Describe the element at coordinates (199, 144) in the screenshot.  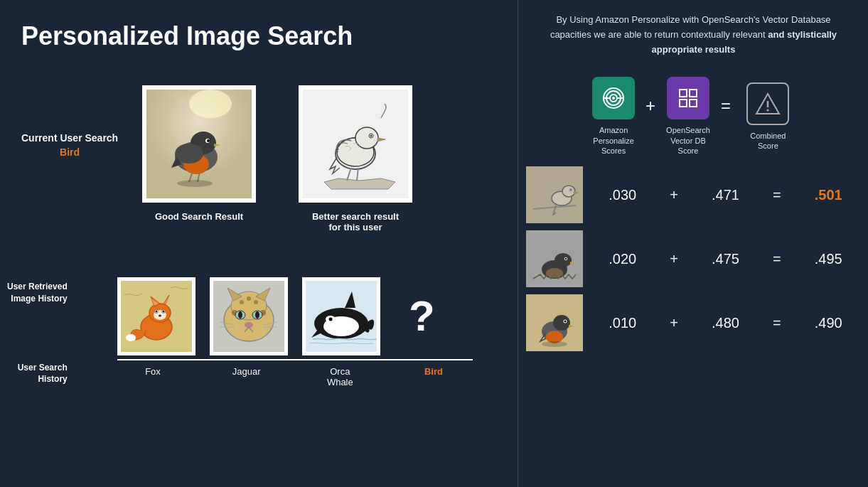
I see `good-result-frame` at that location.